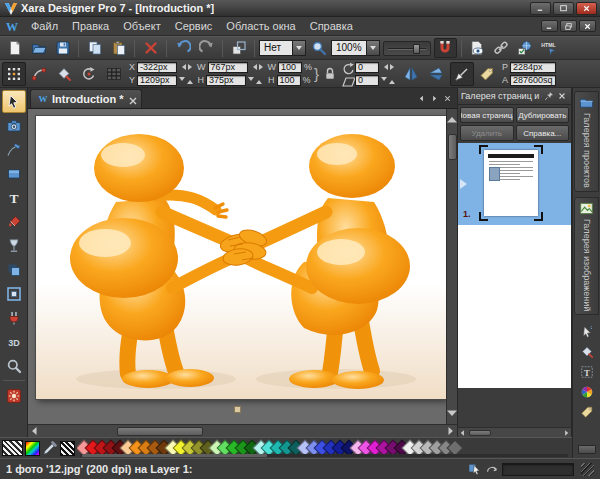 The image size is (600, 479). Describe the element at coordinates (14, 74) in the screenshot. I see `selection-marks-button` at that location.